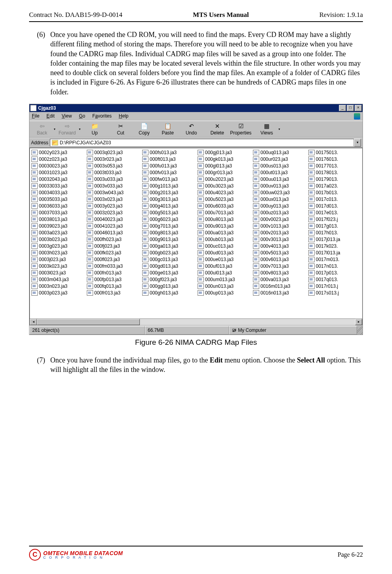 This screenshot has width=392, height=574. I want to click on file-item: 0017f023.j, so click(335, 219).